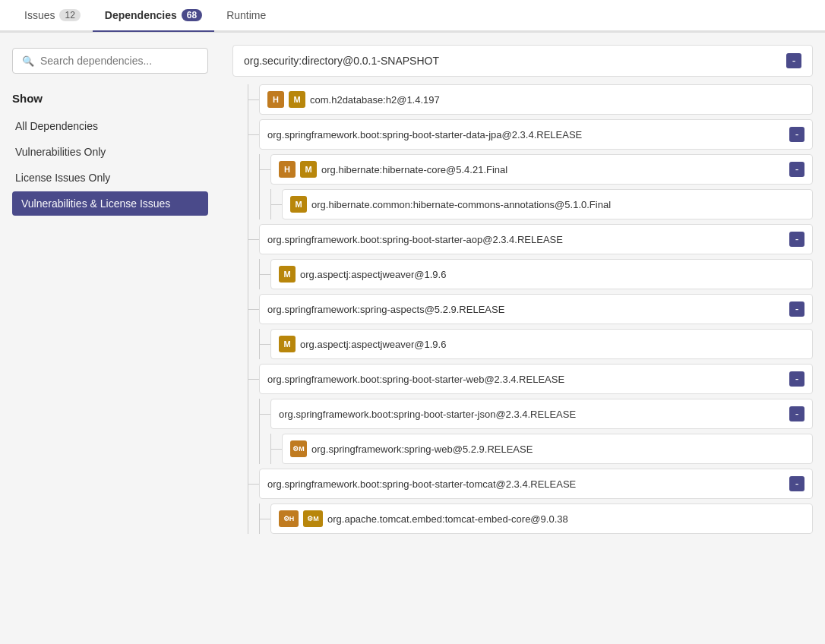 The width and height of the screenshot is (825, 644). What do you see at coordinates (40, 15) in the screenshot?
I see `tab-issues-label: Issues` at bounding box center [40, 15].